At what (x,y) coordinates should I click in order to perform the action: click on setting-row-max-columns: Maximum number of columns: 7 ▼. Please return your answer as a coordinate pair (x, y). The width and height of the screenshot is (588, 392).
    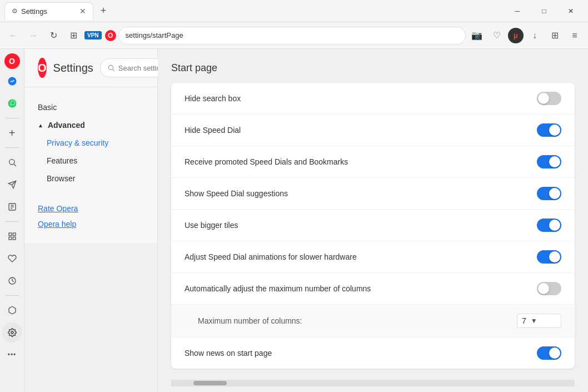
    Looking at the image, I should click on (373, 321).